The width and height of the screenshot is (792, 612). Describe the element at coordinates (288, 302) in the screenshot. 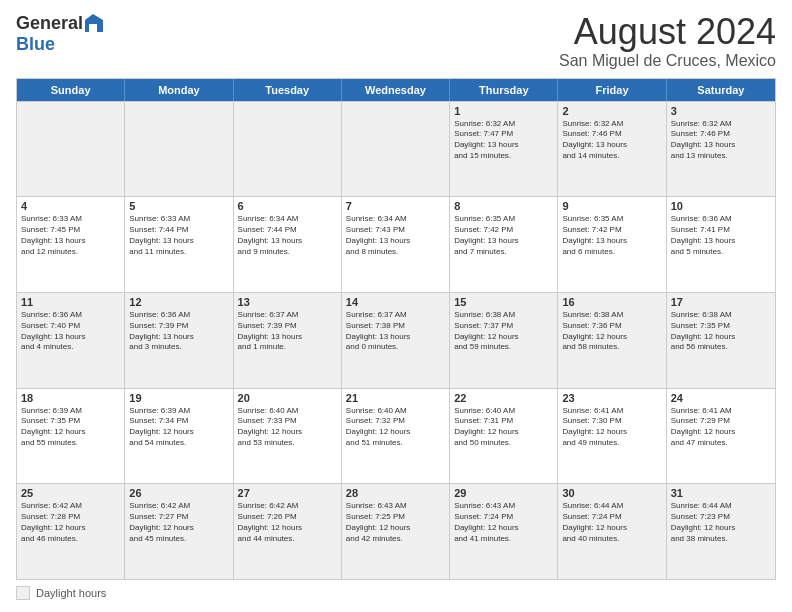

I see `day-number: 13` at that location.